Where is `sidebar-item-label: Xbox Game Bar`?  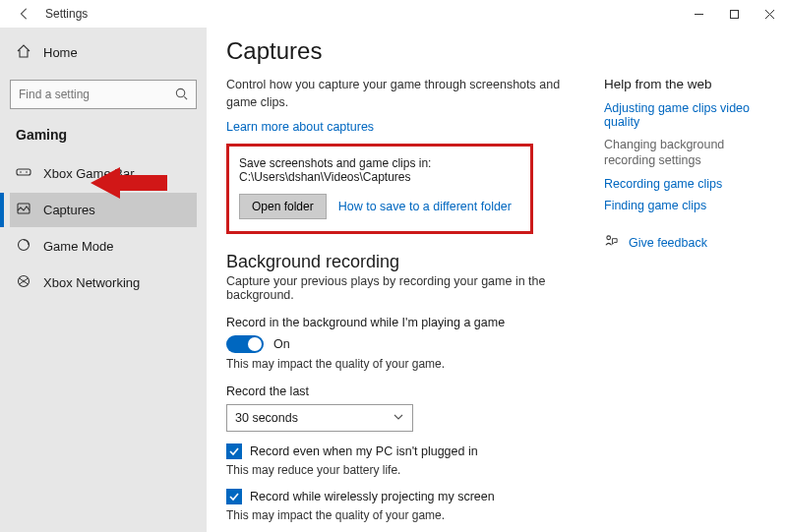 sidebar-item-label: Xbox Game Bar is located at coordinates (89, 173).